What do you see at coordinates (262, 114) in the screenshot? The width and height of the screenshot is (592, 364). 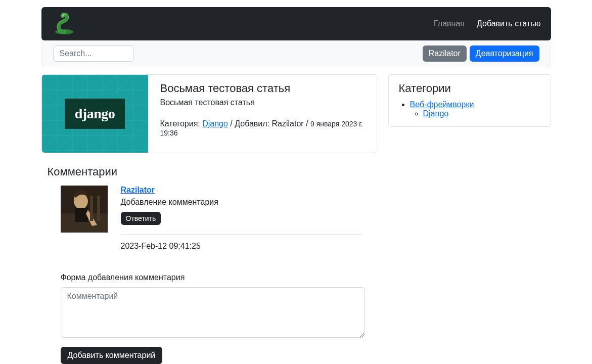 I see `article-body: Восьмая тестовая статья Восьмая тестовая…` at bounding box center [262, 114].